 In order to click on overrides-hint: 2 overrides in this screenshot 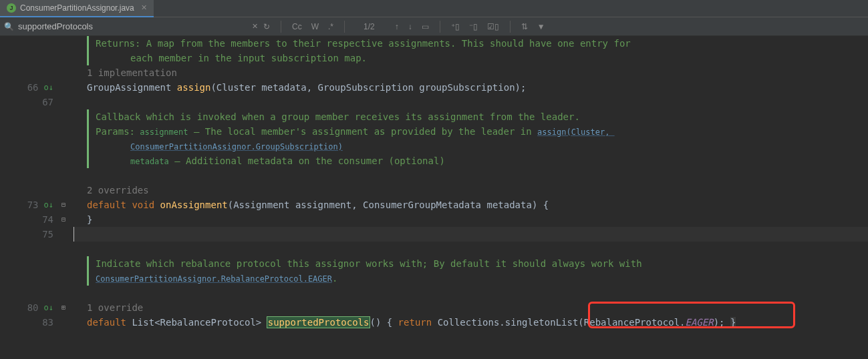, I will do `click(111, 190)`.